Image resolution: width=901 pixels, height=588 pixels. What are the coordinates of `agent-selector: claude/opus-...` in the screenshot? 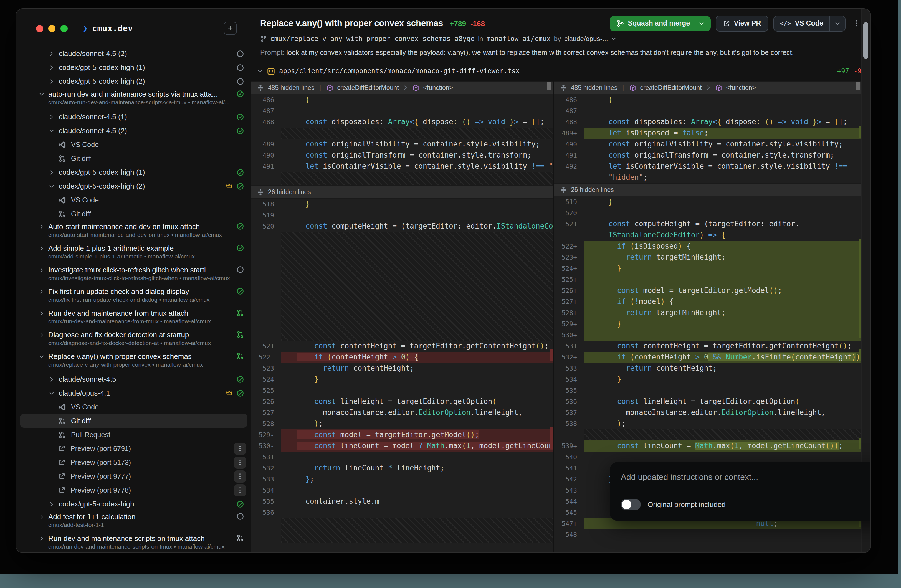 It's located at (590, 39).